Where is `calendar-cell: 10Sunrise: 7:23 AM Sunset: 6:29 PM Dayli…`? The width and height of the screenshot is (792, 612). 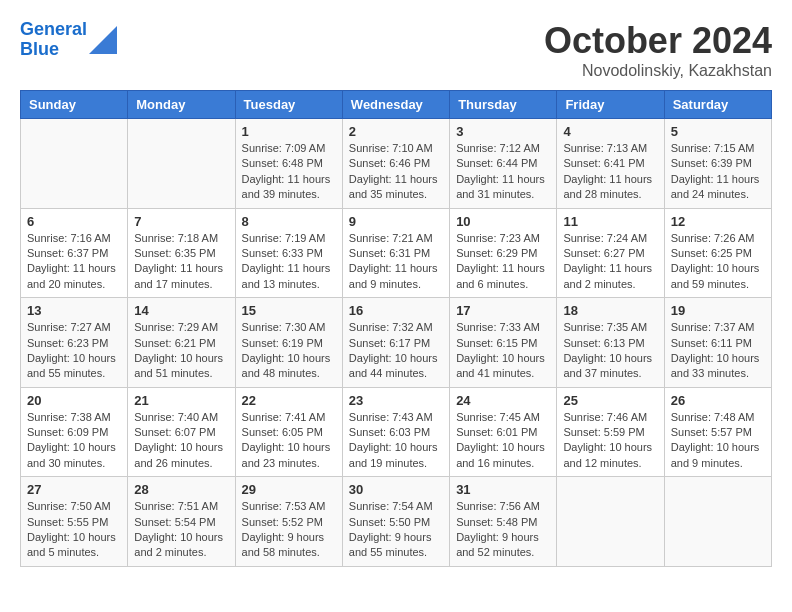
calendar-cell: 10Sunrise: 7:23 AM Sunset: 6:29 PM Dayli… is located at coordinates (504, 253).